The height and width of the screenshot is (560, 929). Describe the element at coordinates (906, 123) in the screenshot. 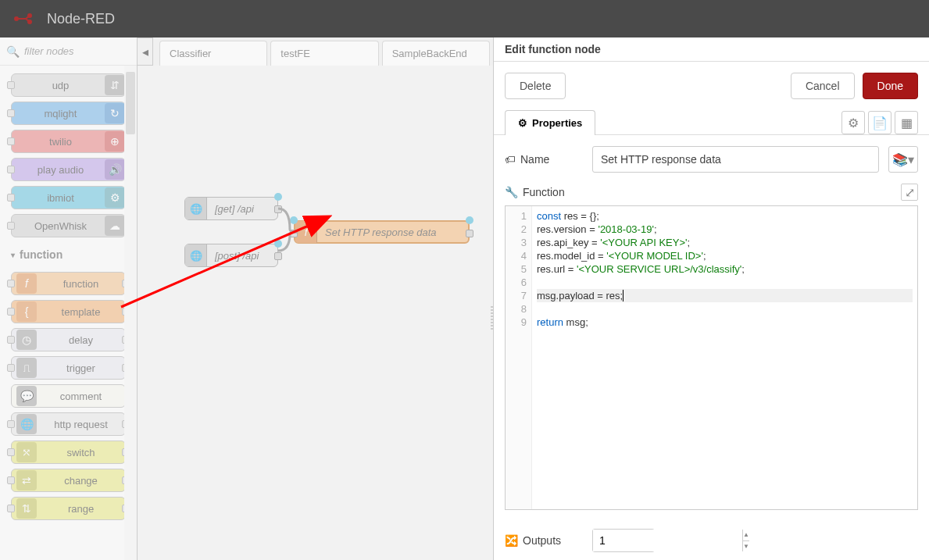

I see `appearance-button: ▦` at that location.